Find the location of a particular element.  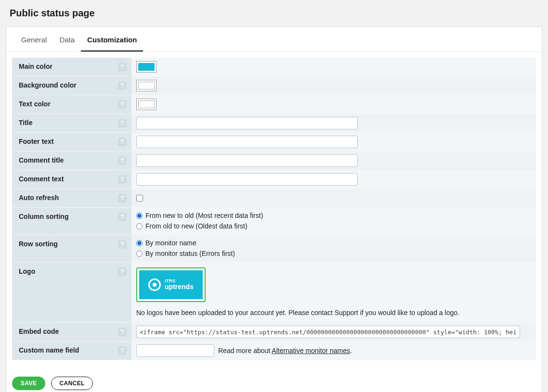

auto-refresh-checkbox is located at coordinates (140, 198).